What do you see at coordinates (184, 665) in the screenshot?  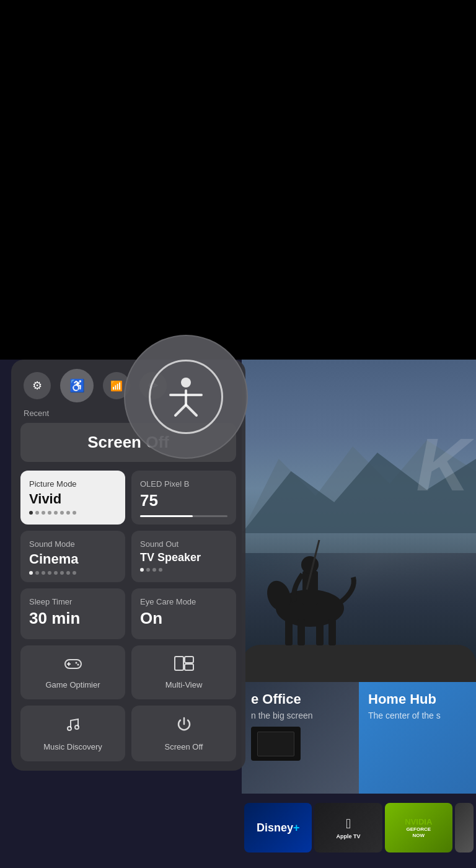 I see `multiview-icon` at bounding box center [184, 665].